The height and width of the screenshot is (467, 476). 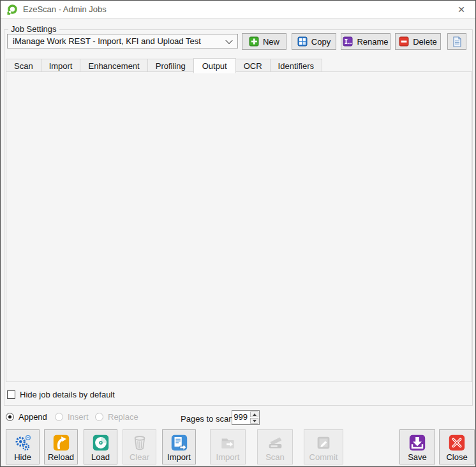 What do you see at coordinates (101, 457) in the screenshot?
I see `load-button-label: Load` at bounding box center [101, 457].